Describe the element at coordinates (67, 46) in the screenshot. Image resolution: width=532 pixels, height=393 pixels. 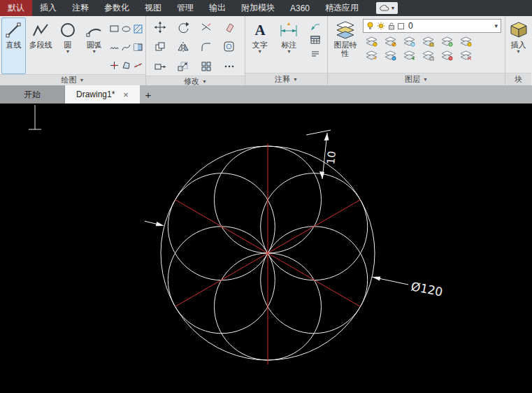
I see `circle-tool-button: 圆 ▼` at that location.